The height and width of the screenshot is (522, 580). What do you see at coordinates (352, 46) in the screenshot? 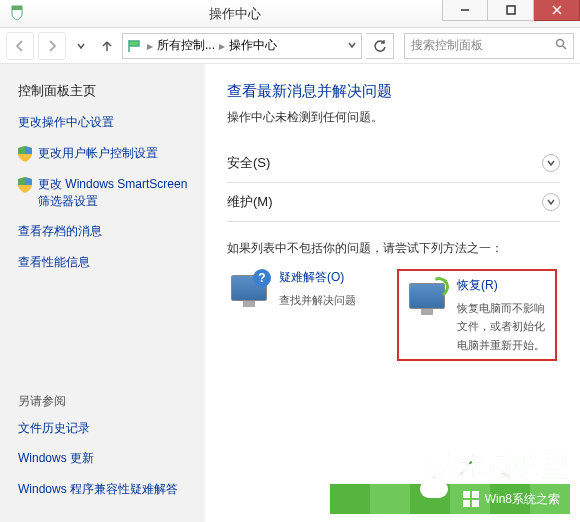
I see `breadcrumb-dropdown-icon` at bounding box center [352, 46].